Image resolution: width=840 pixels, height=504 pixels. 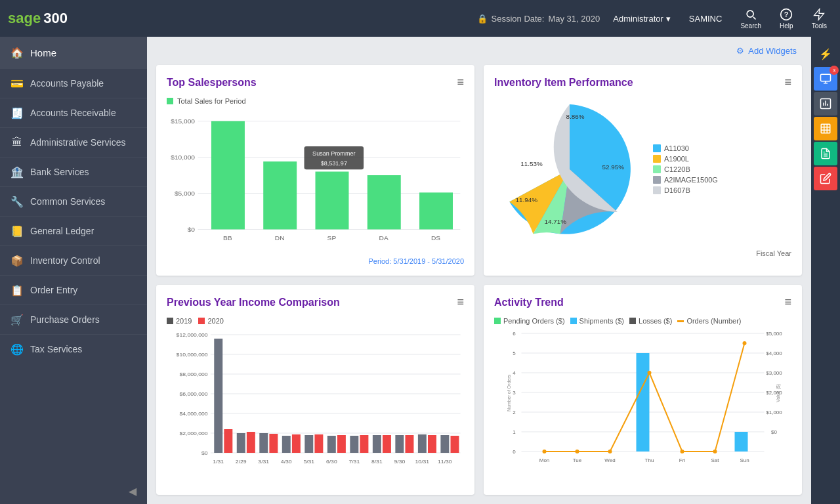 What do you see at coordinates (182, 121) in the screenshot?
I see `svg-text: $15,000` at bounding box center [182, 121].